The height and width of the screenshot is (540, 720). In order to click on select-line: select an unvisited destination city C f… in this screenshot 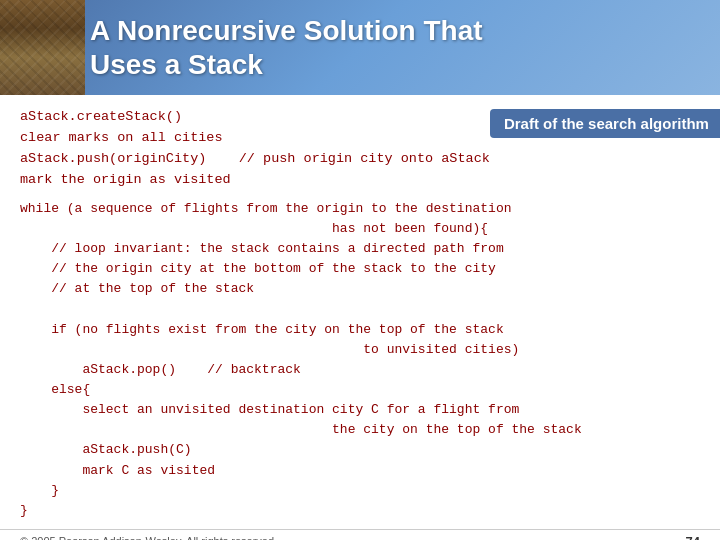, I will do `click(360, 410)`.